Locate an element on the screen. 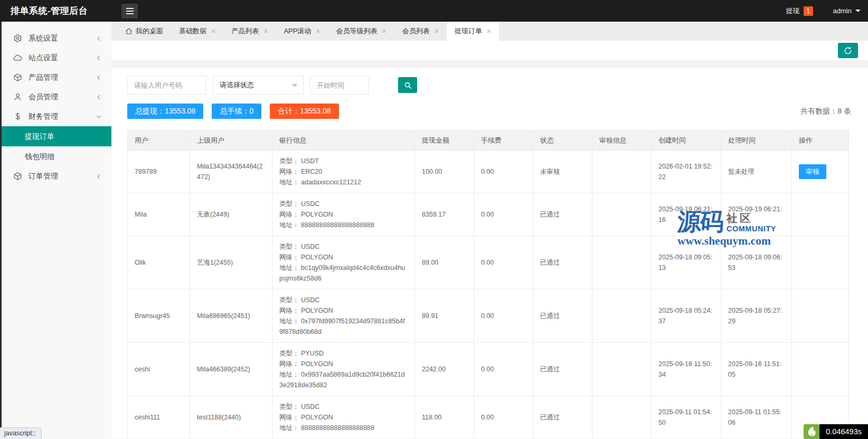  search-button is located at coordinates (408, 85).